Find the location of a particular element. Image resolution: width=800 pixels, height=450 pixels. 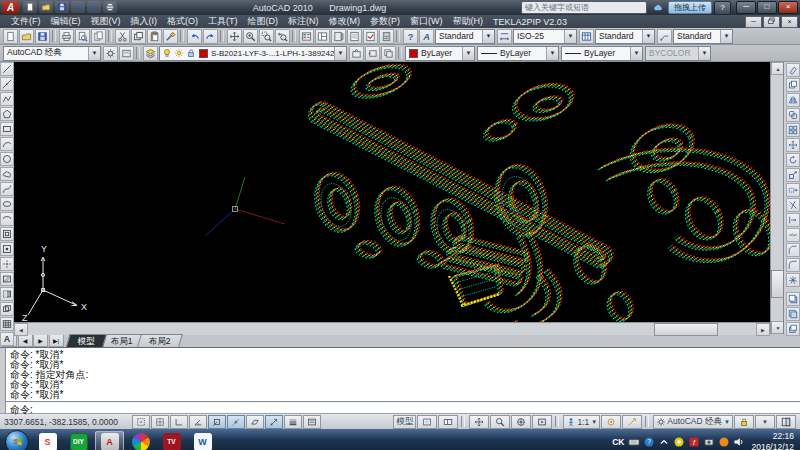

clean-screen-button is located at coordinates (786, 422).